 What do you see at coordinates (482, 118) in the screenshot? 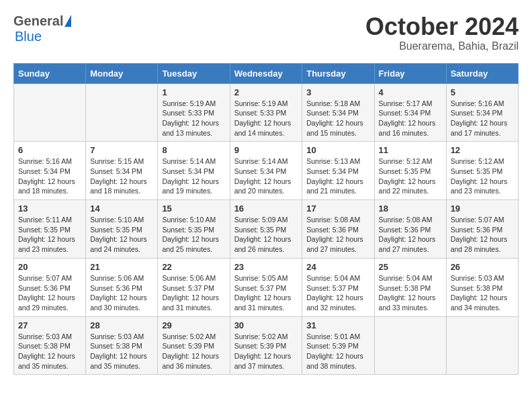
I see `day-info: Sunrise: 5:16 AM Sunset: 5:34 PM Dayligh…` at bounding box center [482, 118].